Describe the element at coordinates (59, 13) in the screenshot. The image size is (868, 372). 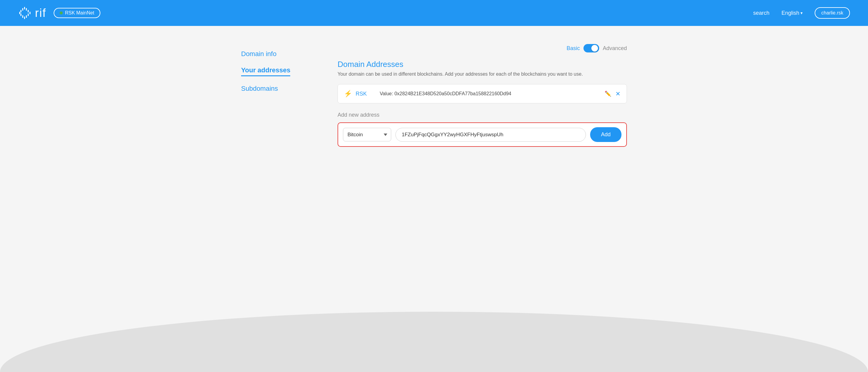
I see `header-left: rif RSK MainNet` at that location.